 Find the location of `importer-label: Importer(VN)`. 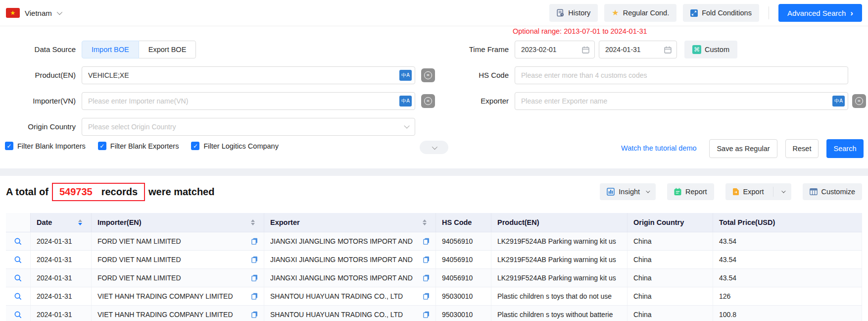

importer-label: Importer(VN) is located at coordinates (38, 101).